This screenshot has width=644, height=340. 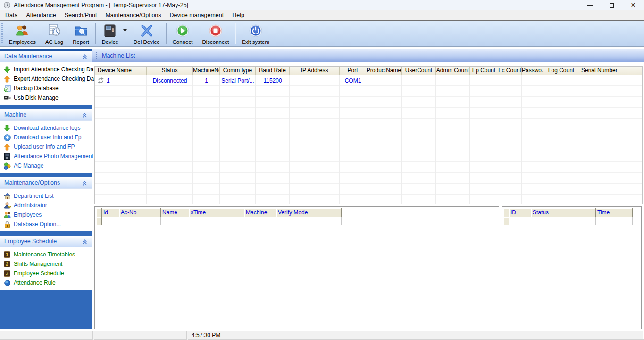 I want to click on menu-search-print: Search/Print, so click(x=81, y=15).